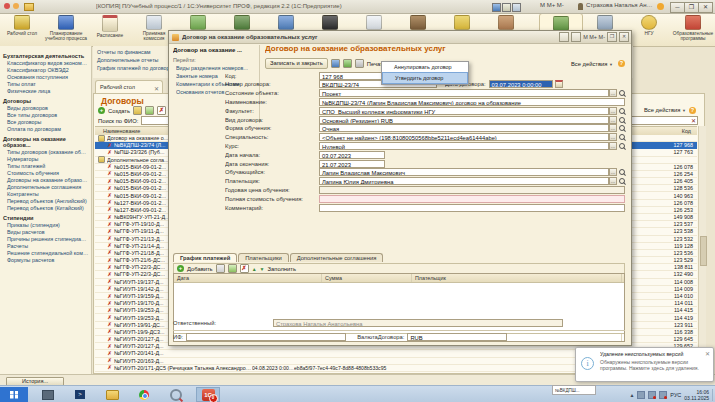  Describe the element at coordinates (248, 278) in the screenshot. I see `table-column-0: Дата` at that location.